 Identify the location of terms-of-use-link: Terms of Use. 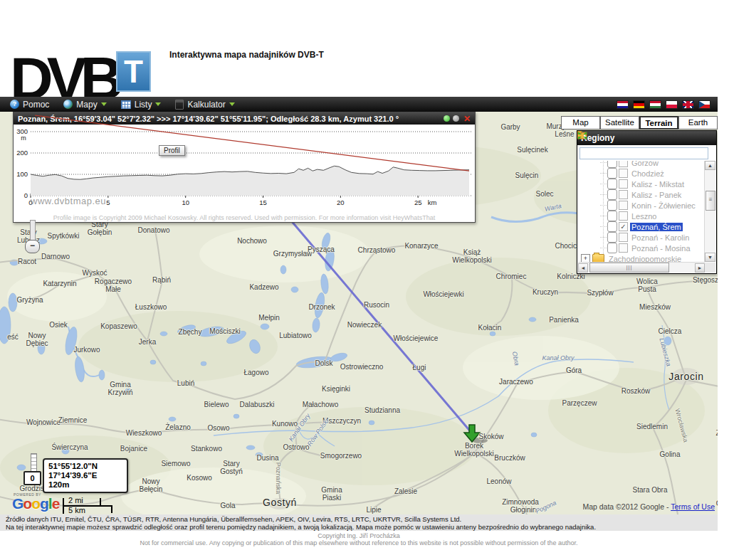
(693, 507).